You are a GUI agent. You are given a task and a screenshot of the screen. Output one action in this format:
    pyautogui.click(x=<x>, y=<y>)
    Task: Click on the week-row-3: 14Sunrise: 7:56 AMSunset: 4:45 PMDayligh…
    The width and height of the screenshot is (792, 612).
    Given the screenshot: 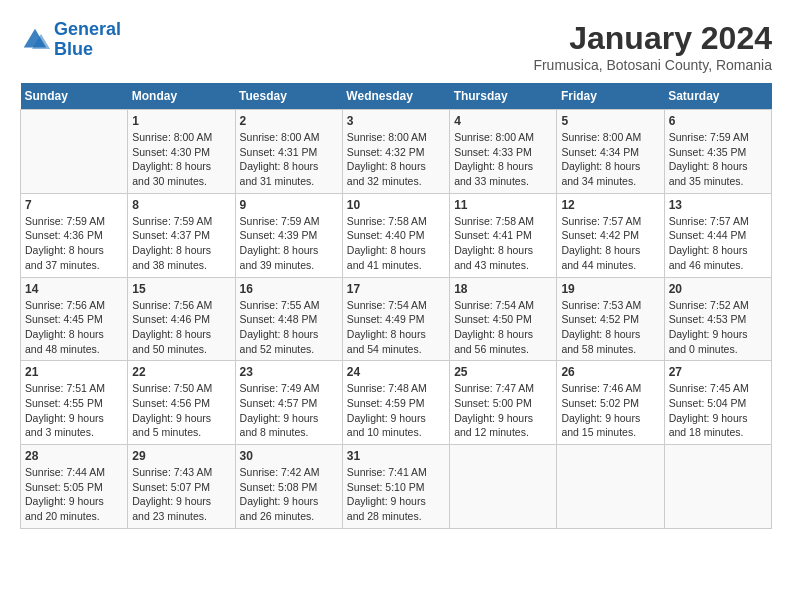 What is the action you would take?
    pyautogui.click(x=396, y=319)
    